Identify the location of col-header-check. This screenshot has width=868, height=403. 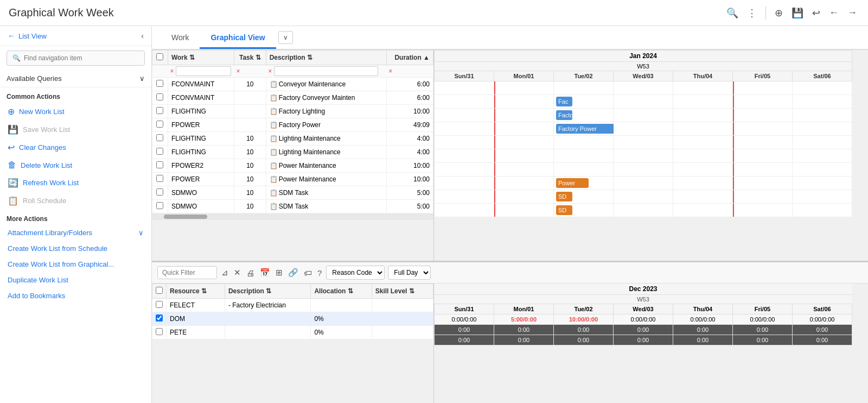
(161, 58).